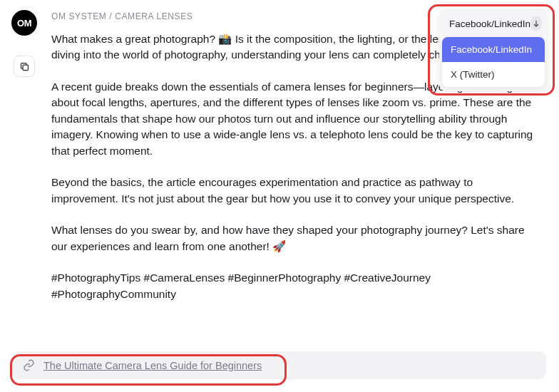 Image resolution: width=559 pixels, height=392 pixels. I want to click on avatar-initials: OM, so click(24, 23).